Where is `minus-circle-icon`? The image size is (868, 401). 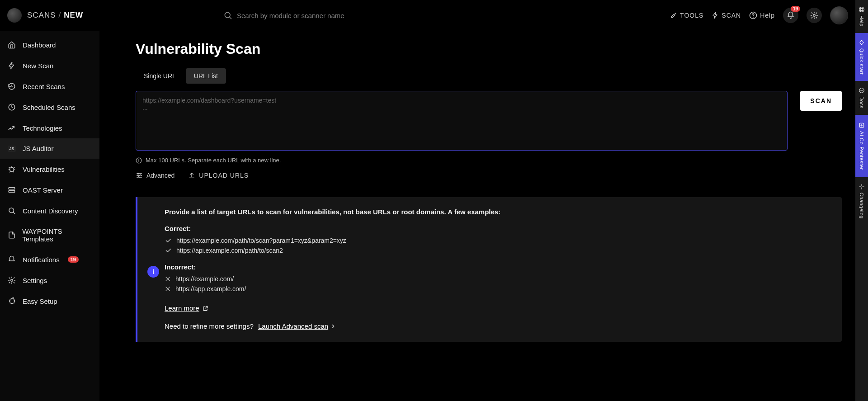 minus-circle-icon is located at coordinates (862, 90).